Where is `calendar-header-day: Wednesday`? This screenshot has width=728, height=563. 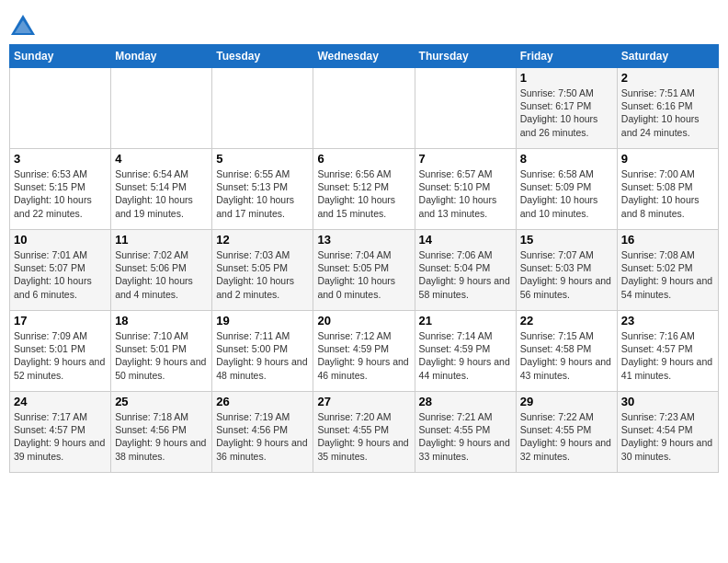
calendar-header-day: Wednesday is located at coordinates (364, 57).